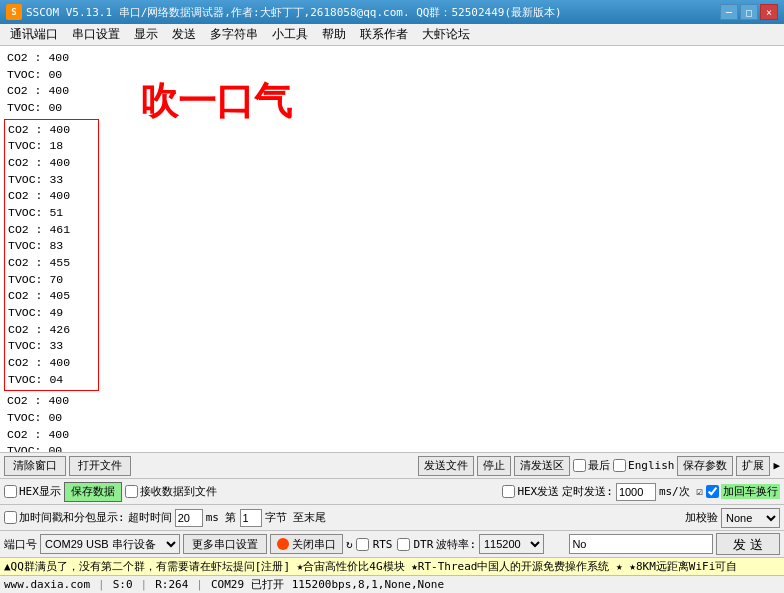 The image size is (784, 593). What do you see at coordinates (100, 466) in the screenshot?
I see `open-file-button: 打开文件` at bounding box center [100, 466].